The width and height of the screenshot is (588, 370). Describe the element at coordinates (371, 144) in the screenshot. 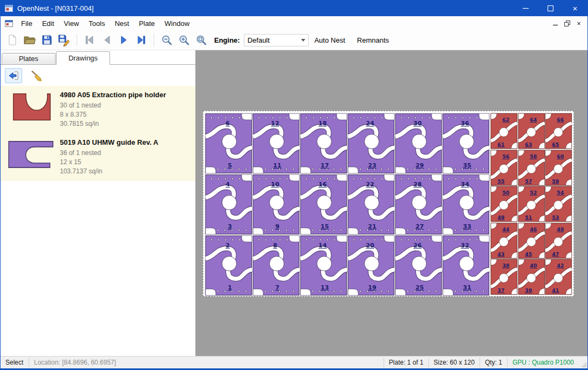

I see `nest-part-pair: 24 23` at that location.